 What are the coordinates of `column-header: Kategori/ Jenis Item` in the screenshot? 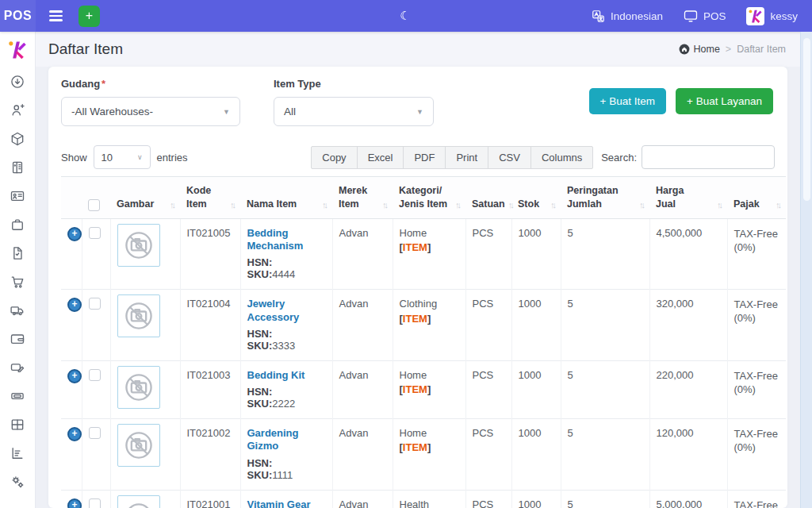 It's located at (429, 198).